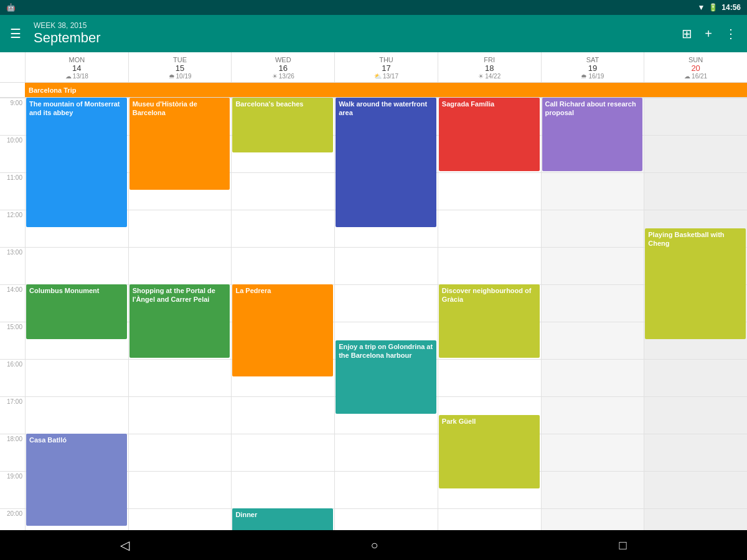 Image resolution: width=747 pixels, height=560 pixels. I want to click on day-header-thu: THU 17 ⛅ 13/17, so click(386, 67).